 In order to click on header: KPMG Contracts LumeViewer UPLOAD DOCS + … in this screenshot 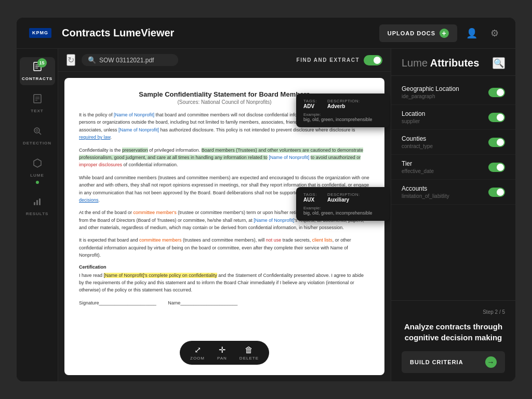, I will do `click(266, 33)`.